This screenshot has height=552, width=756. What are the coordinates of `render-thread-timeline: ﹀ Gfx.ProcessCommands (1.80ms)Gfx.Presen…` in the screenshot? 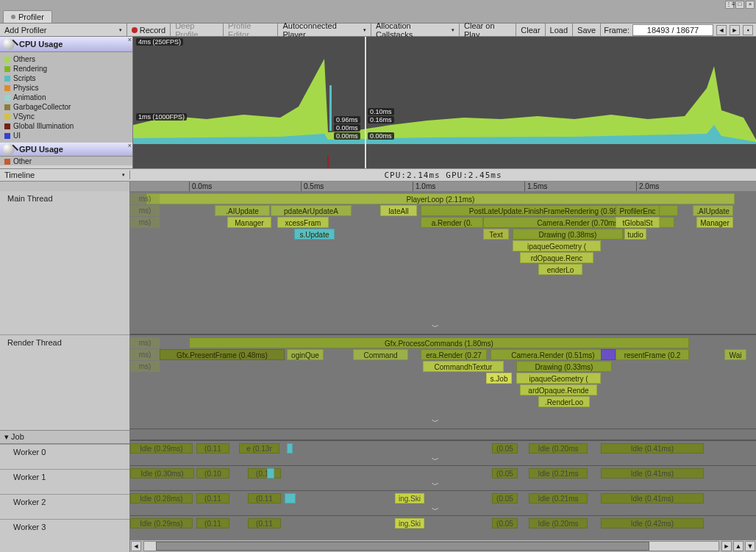 It's located at (443, 381).